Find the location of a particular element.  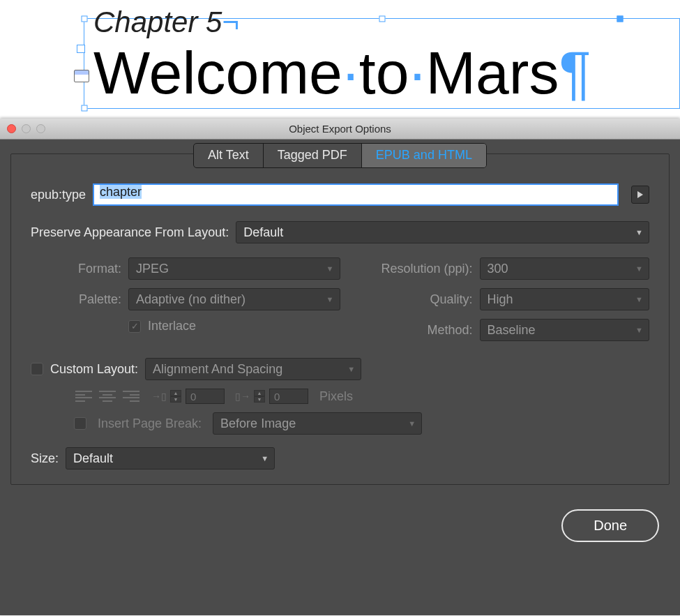

custom-layout-label: Custom Layout: is located at coordinates (94, 370).